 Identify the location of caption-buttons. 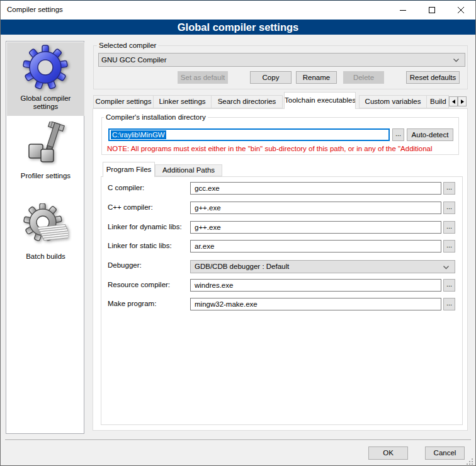
(432, 10).